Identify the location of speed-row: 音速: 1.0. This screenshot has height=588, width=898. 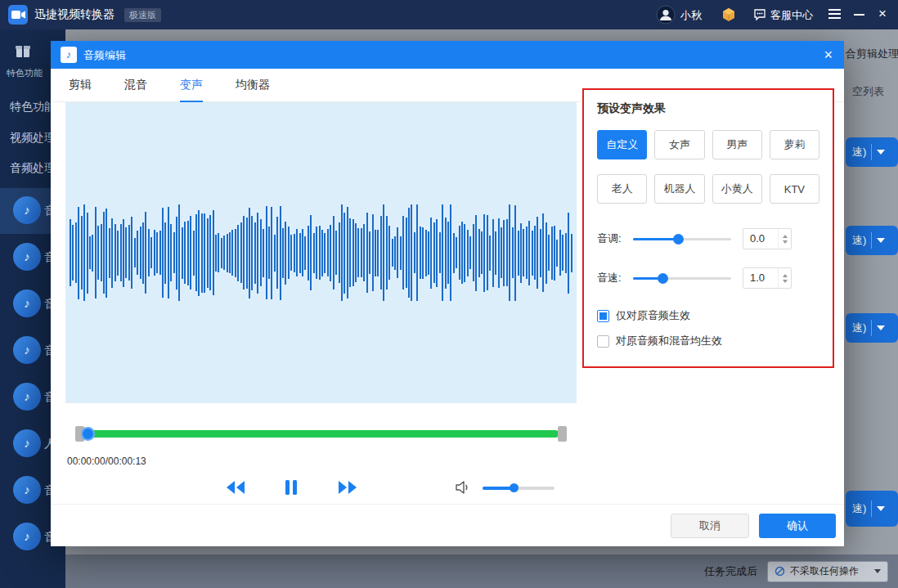
(708, 278).